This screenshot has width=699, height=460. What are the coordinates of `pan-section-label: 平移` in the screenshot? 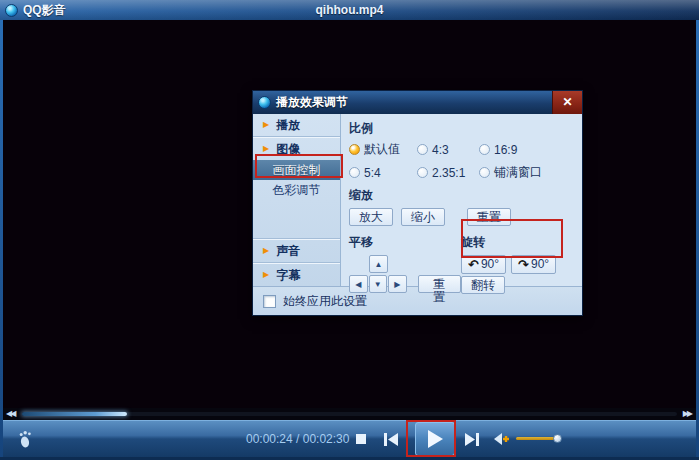 It's located at (405, 242).